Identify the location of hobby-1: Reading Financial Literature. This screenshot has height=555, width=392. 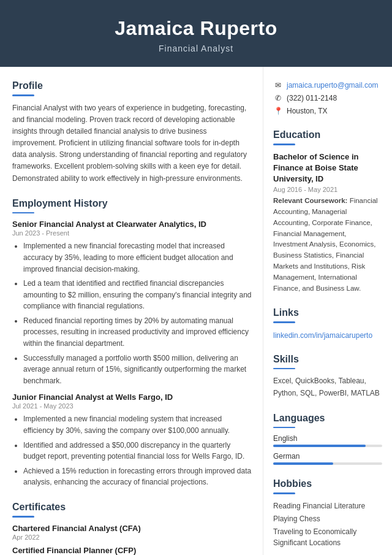
(328, 506).